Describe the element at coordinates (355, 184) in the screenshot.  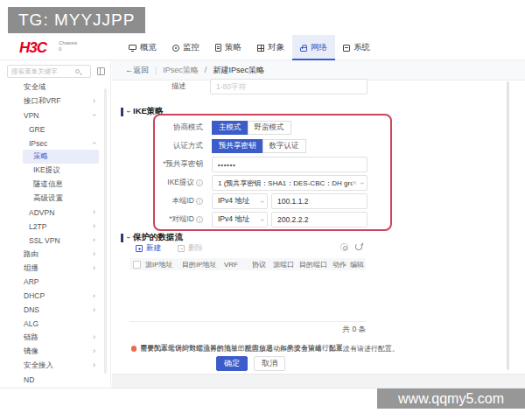
I see `clear-icon` at that location.